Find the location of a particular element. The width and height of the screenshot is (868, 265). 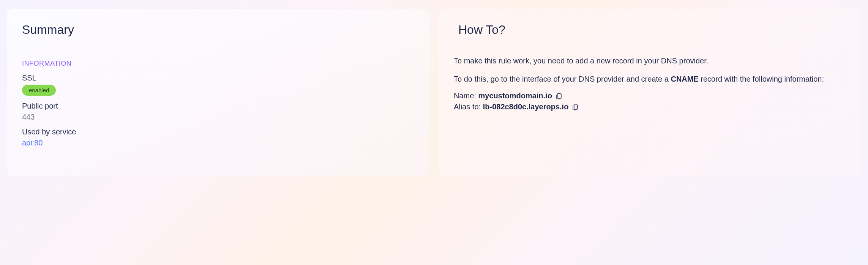

public-port-value: 443 is located at coordinates (218, 117).